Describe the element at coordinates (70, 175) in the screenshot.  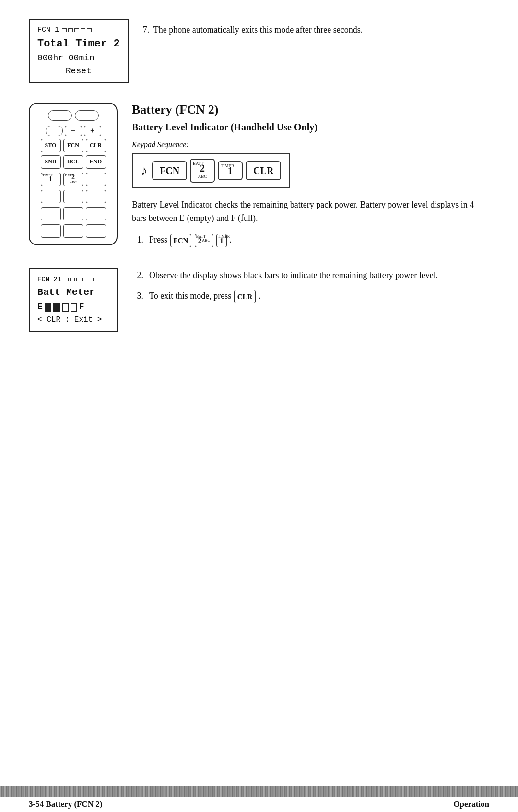
I see `key2-sup-label: BATT` at that location.